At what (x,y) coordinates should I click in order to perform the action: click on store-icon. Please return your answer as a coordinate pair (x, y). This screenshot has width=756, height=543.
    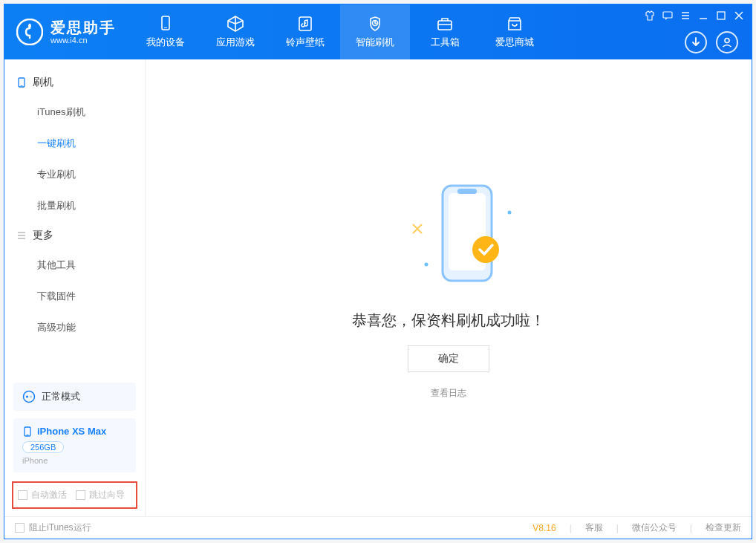
    Looking at the image, I should click on (515, 24).